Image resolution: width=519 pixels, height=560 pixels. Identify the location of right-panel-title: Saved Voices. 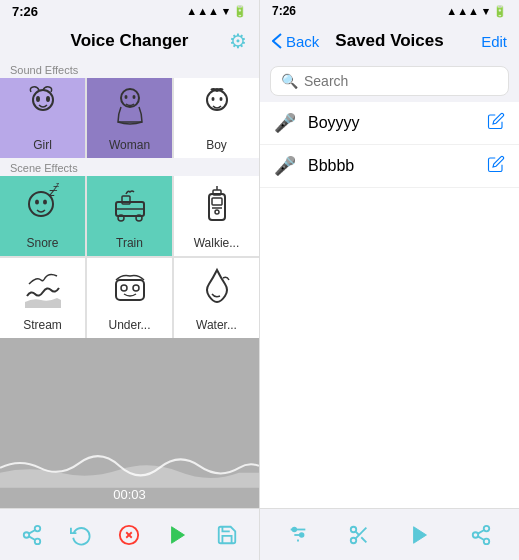
(389, 41).